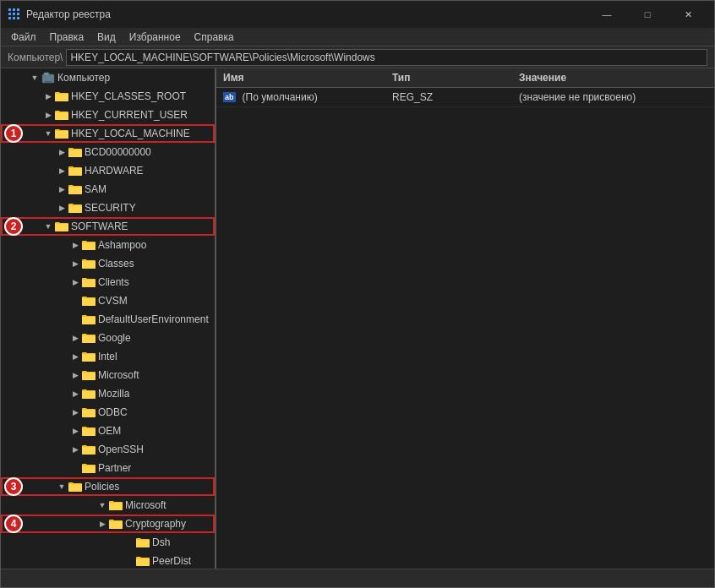 Image resolution: width=715 pixels, height=588 pixels. What do you see at coordinates (129, 542) in the screenshot?
I see `expand-dsh` at bounding box center [129, 542].